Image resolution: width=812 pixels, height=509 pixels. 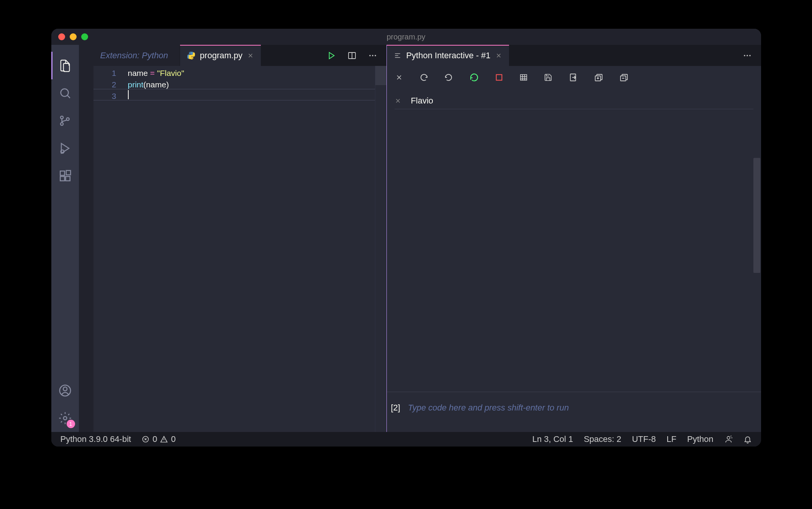 What do you see at coordinates (191, 56) in the screenshot?
I see `python-file-icon` at bounding box center [191, 56].